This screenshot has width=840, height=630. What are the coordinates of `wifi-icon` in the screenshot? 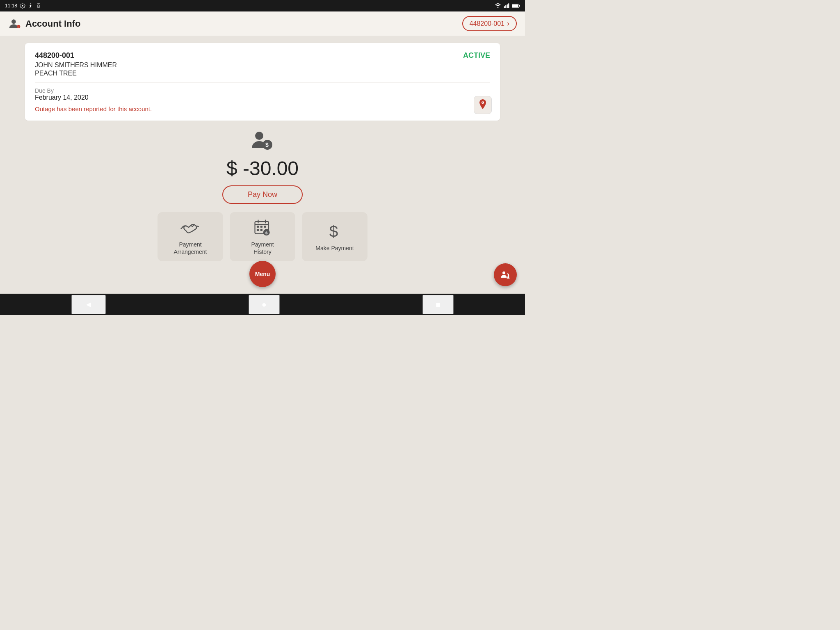 It's located at (498, 6).